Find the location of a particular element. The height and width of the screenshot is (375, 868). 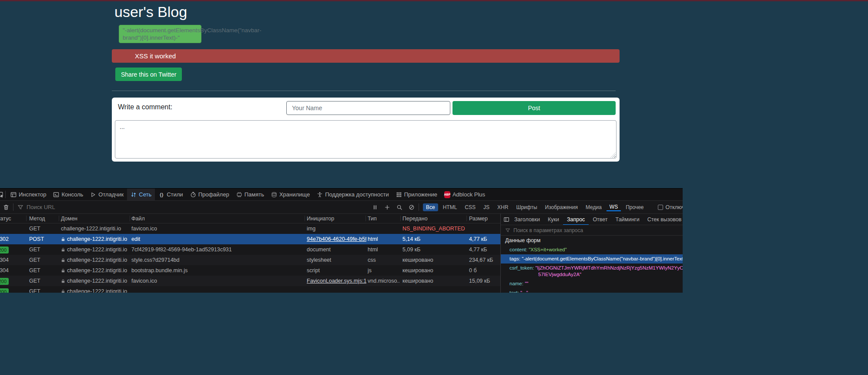

initiator-text: img is located at coordinates (311, 229).